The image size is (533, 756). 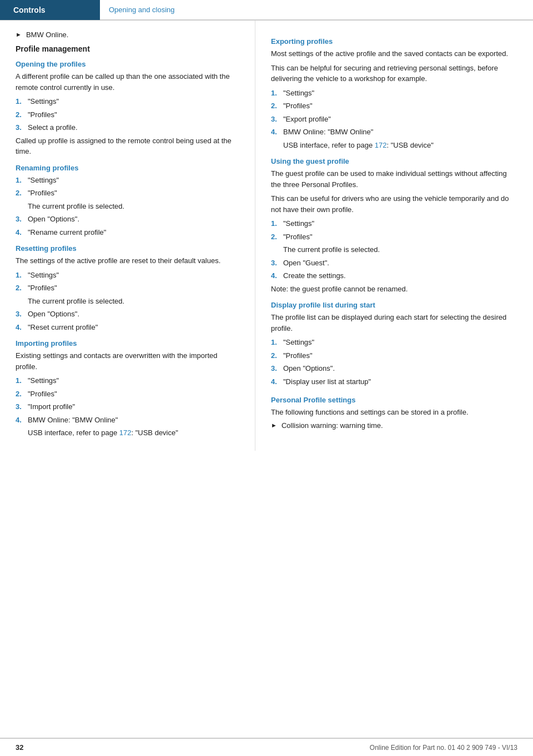 I want to click on list-item: 4. "Reset current profile", so click(x=128, y=327).